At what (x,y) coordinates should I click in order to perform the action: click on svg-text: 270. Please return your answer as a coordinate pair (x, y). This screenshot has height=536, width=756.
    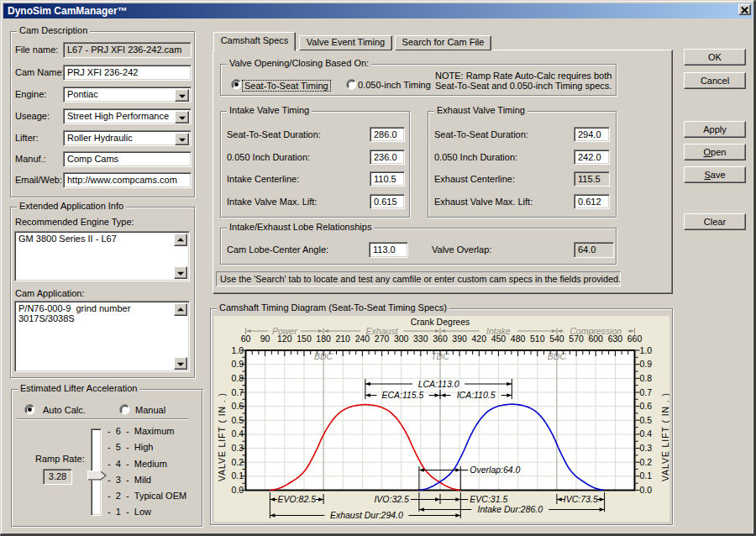
    Looking at the image, I should click on (382, 339).